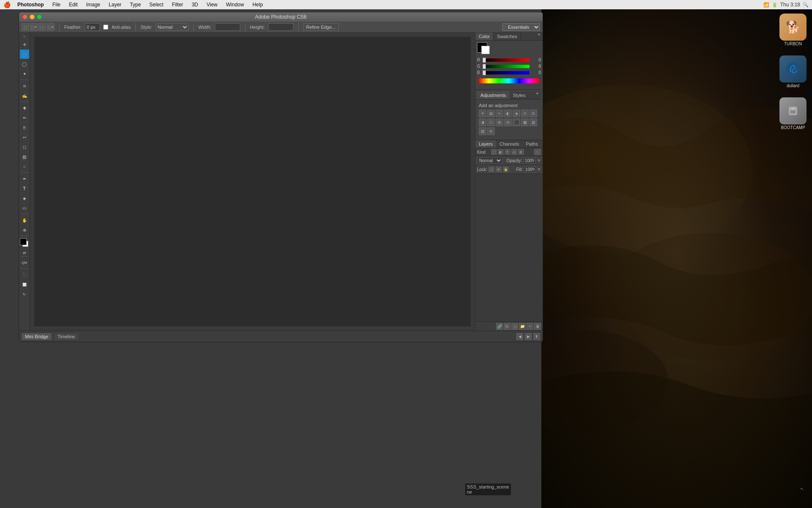 Image resolution: width=812 pixels, height=508 pixels. What do you see at coordinates (499, 122) in the screenshot?
I see `channel-mixer-icon: ⊞` at bounding box center [499, 122].